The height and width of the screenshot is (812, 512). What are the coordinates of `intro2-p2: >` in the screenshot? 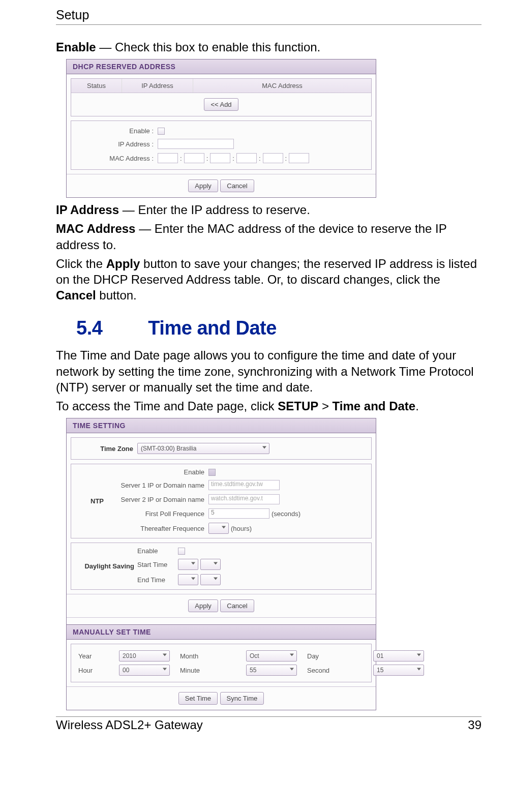 It's located at (325, 406).